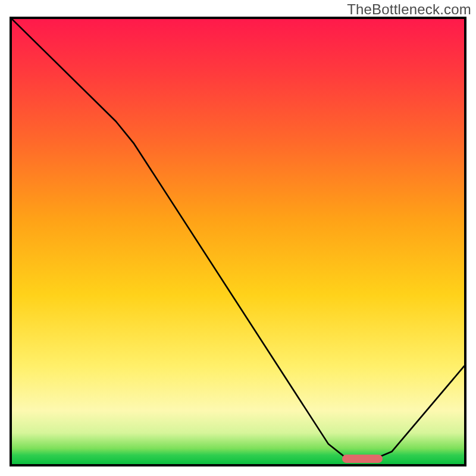  I want to click on watermark-label: TheBottleneck.com, so click(409, 10).